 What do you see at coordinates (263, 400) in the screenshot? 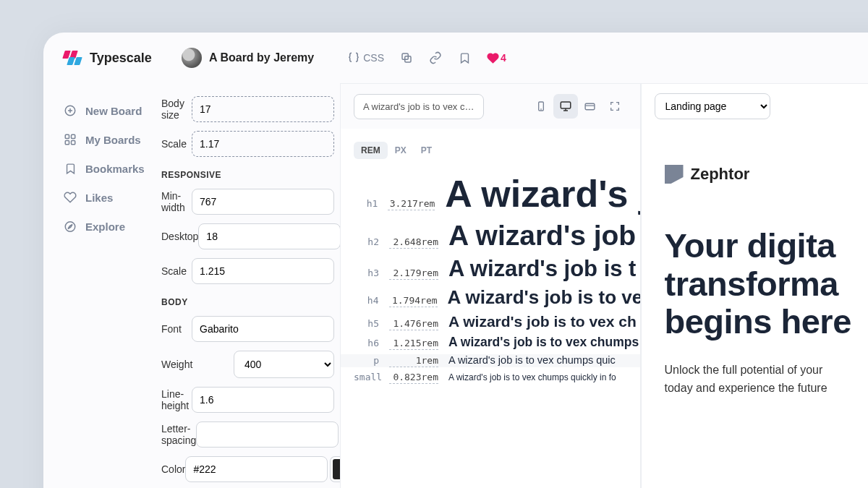
I see `line-height-input` at bounding box center [263, 400].